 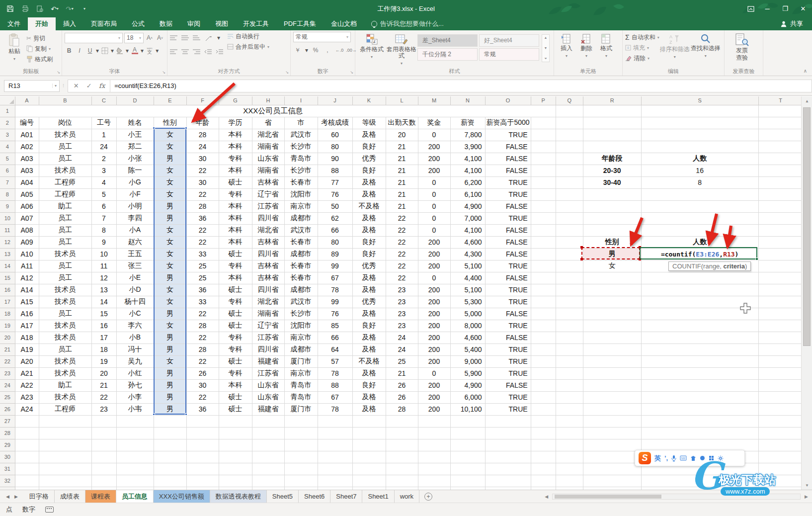 What do you see at coordinates (335, 397) in the screenshot?
I see `cell: 67` at bounding box center [335, 397].